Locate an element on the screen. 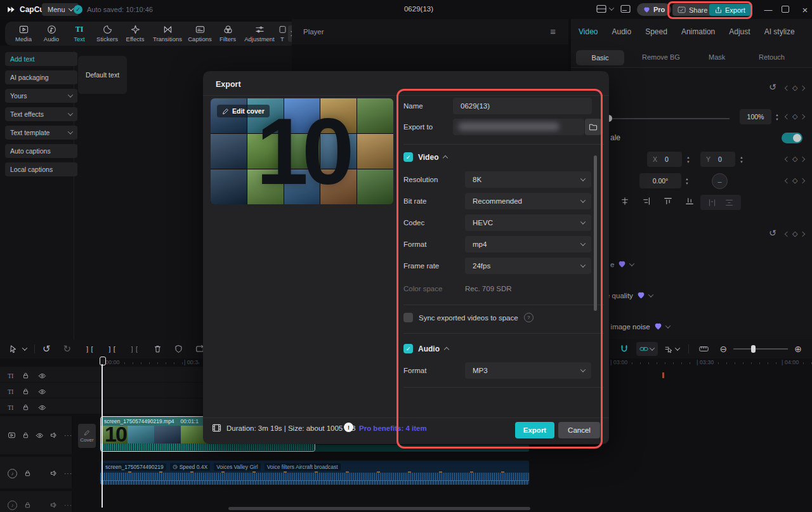 The height and width of the screenshot is (512, 812). tab-captions: Captions is located at coordinates (200, 34).